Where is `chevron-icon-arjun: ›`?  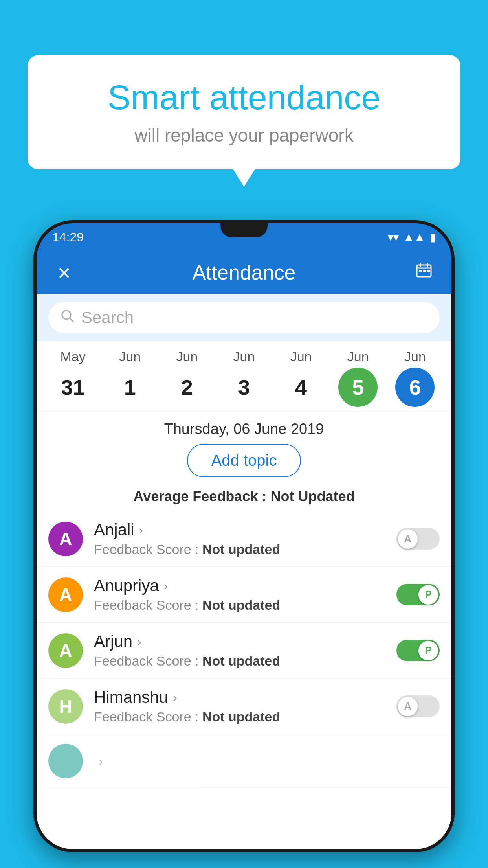 chevron-icon-arjun: › is located at coordinates (139, 642).